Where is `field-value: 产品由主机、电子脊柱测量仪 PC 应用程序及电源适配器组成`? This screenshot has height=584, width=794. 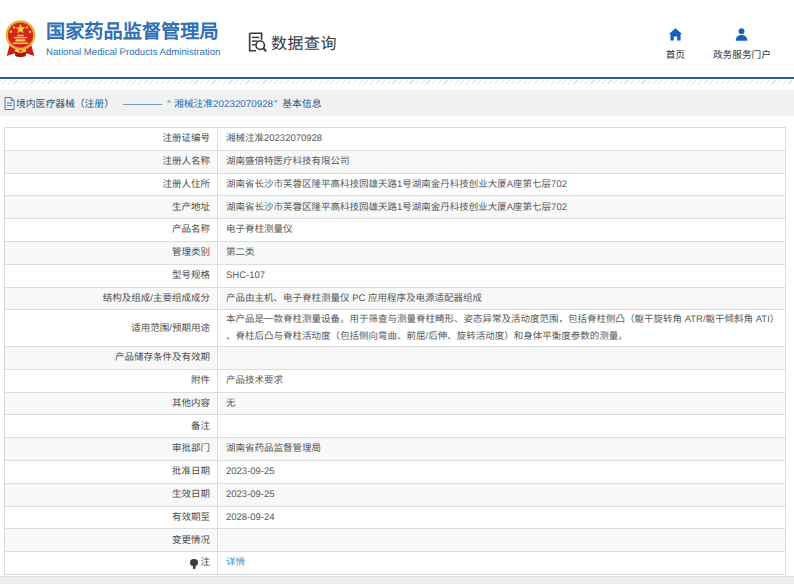 field-value: 产品由主机、电子脊柱测量仪 PC 应用程序及电源适配器组成 is located at coordinates (502, 298).